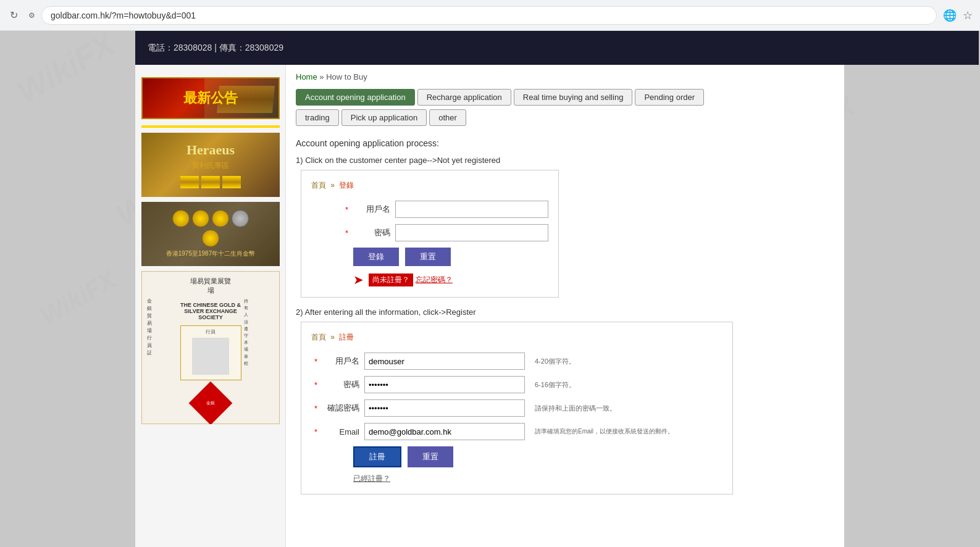  Describe the element at coordinates (372, 209) in the screenshot. I see `login-username-label: 用戶名` at that location.